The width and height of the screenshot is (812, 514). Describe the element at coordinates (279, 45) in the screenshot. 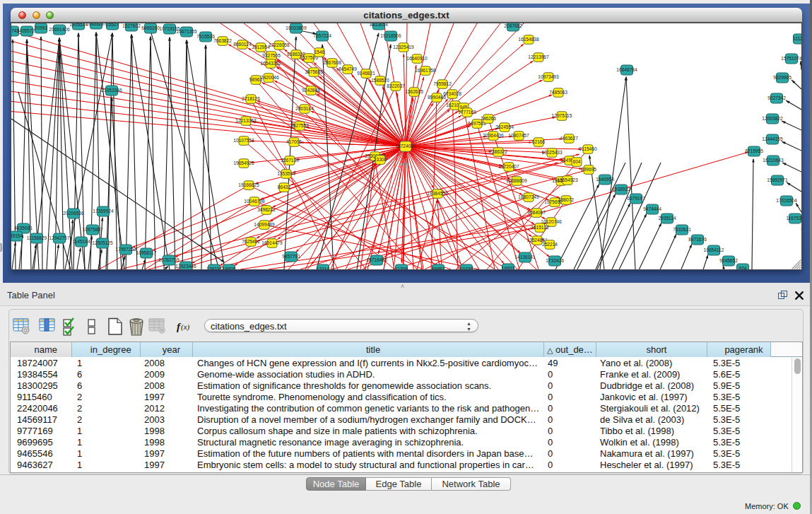

I see `svg-text: 12226058` at that location.